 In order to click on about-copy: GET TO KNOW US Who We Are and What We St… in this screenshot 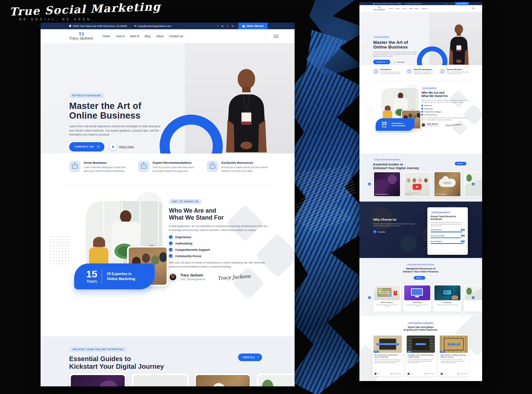, I will do `click(220, 239)`.